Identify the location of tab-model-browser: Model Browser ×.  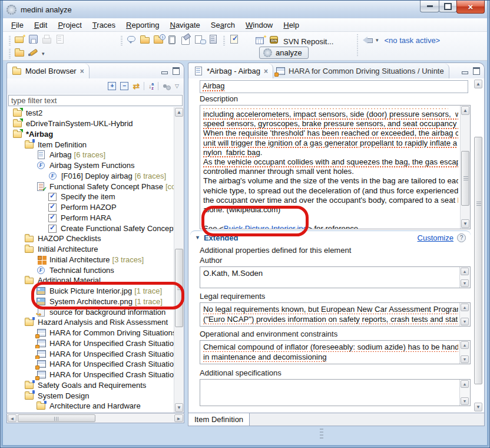
(48, 71).